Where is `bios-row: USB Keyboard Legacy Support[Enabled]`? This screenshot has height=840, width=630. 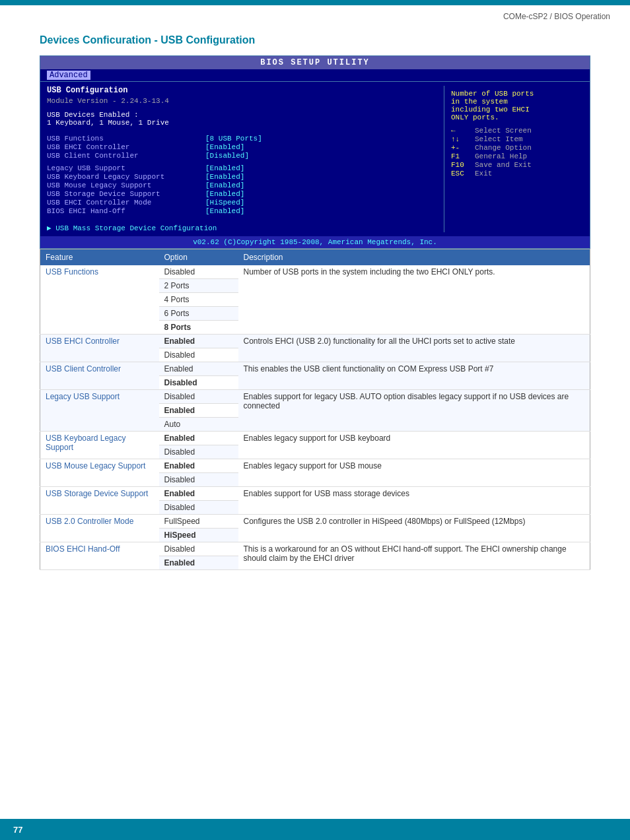
bios-row: USB Keyboard Legacy Support[Enabled] is located at coordinates (242, 177).